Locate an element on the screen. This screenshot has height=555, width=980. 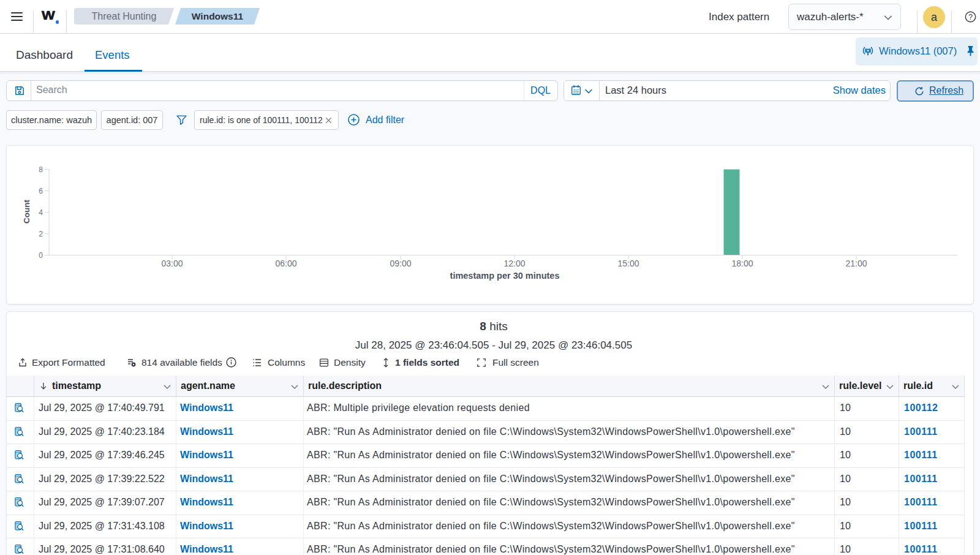
svg-text: 0 is located at coordinates (40, 255).